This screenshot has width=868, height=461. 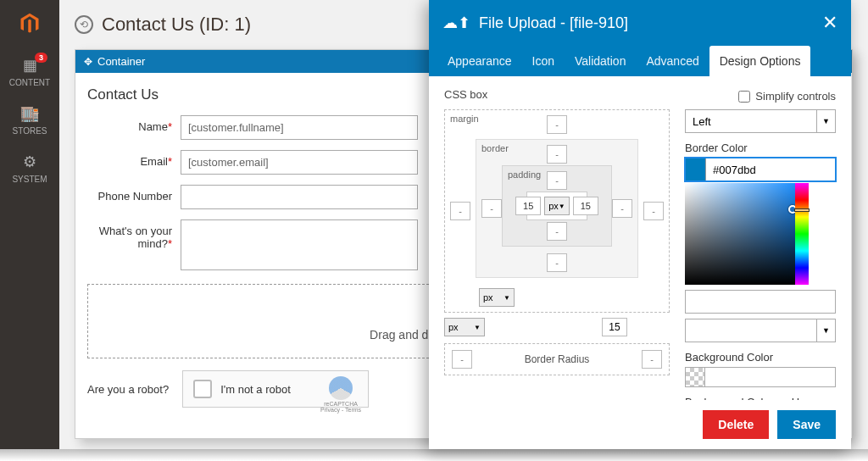 I want to click on right-column: Left ▼ Border Color #007dbd ▼ Background…, so click(x=760, y=254).